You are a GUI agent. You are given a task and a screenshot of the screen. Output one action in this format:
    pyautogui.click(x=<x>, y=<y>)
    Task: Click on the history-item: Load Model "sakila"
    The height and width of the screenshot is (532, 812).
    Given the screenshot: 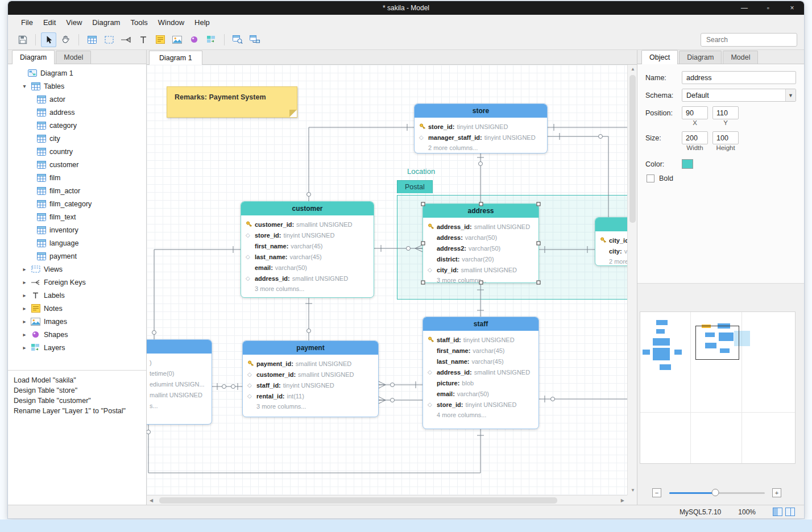 What is the action you would take?
    pyautogui.click(x=77, y=380)
    